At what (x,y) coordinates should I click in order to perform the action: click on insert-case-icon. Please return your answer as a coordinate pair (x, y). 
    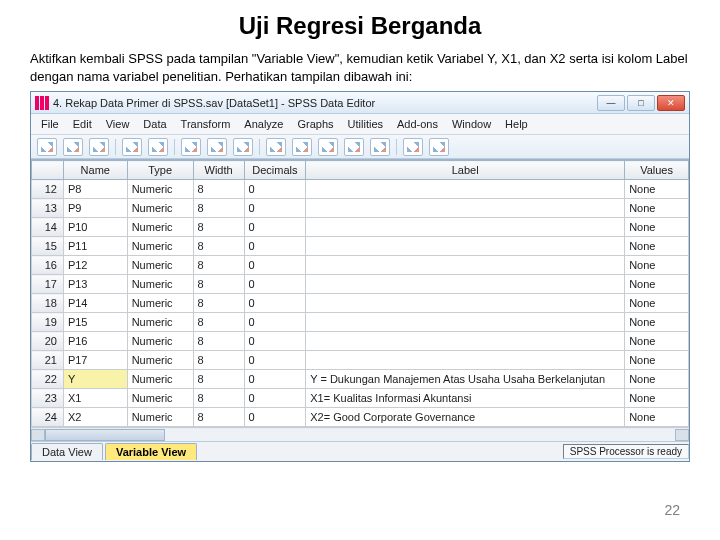
    Looking at the image, I should click on (276, 147).